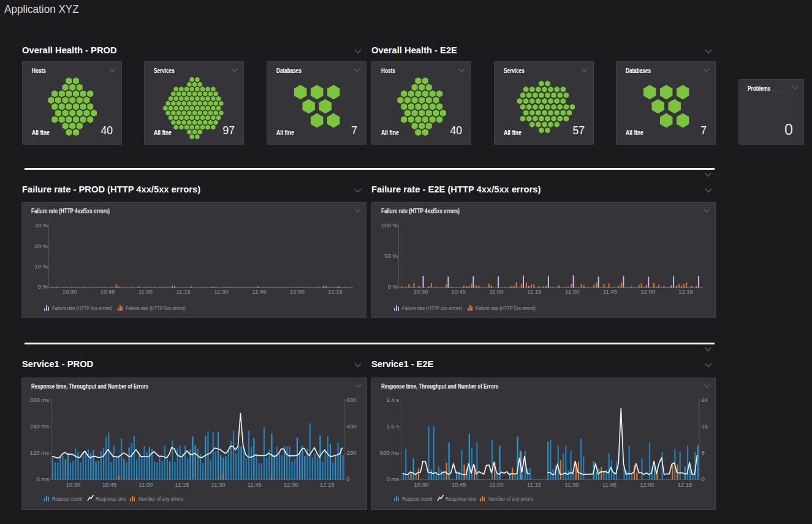  What do you see at coordinates (41, 226) in the screenshot?
I see `svg-text: 30 %` at bounding box center [41, 226].